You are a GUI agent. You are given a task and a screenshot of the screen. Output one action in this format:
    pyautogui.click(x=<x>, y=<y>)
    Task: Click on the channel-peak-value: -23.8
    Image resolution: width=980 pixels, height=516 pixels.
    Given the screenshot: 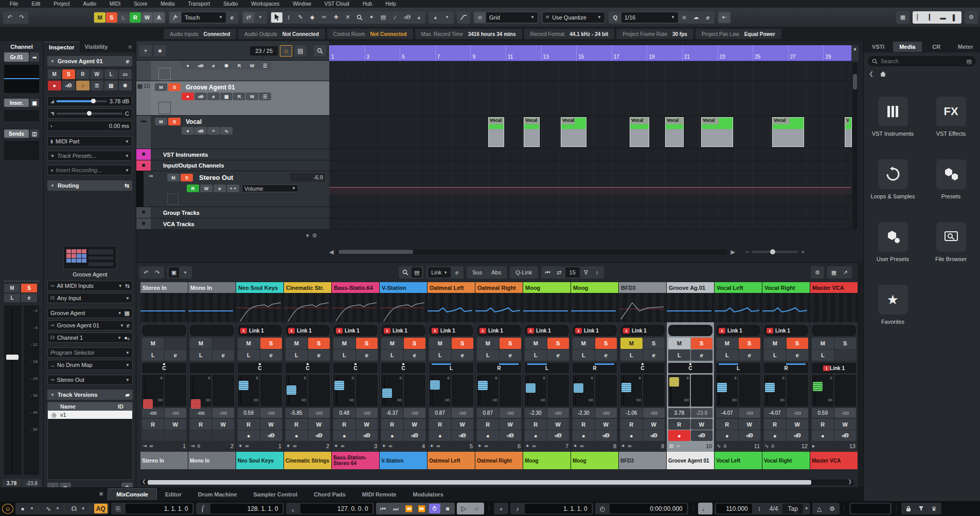 What is the action you would take?
    pyautogui.click(x=32, y=483)
    